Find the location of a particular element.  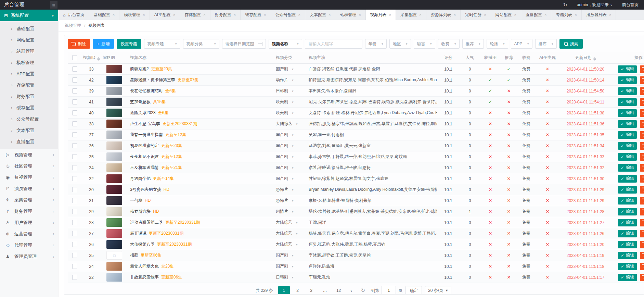

sidebar-item-演员管理: ⚐演员管理‹ is located at coordinates (29, 188).